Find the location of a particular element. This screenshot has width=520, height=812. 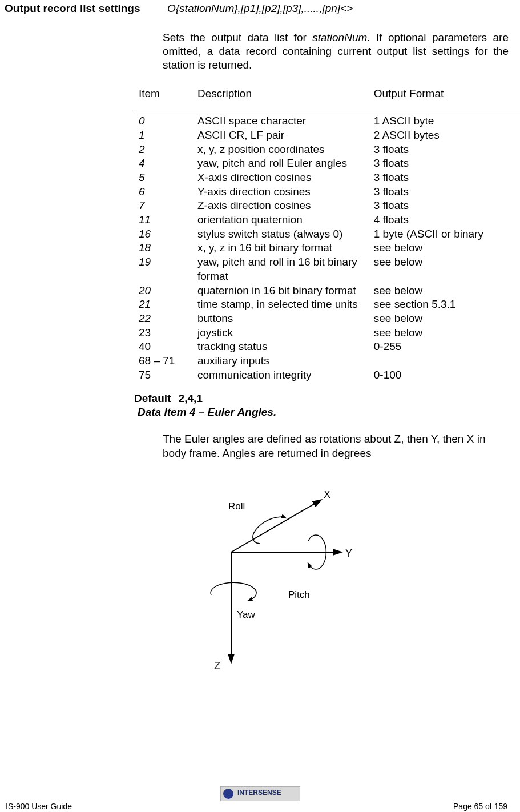

command-syntax: O{stationNum},[p1],[p2],[p3],.....,[pn]<… is located at coordinates (260, 9).